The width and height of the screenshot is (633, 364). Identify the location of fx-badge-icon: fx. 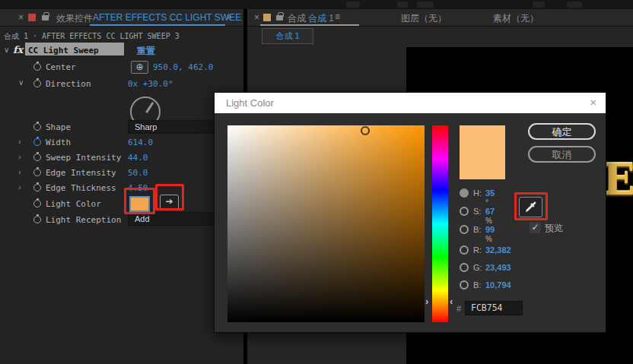
(18, 50).